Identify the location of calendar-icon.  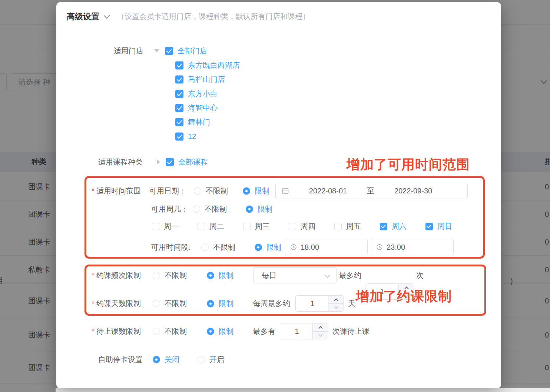
(285, 191).